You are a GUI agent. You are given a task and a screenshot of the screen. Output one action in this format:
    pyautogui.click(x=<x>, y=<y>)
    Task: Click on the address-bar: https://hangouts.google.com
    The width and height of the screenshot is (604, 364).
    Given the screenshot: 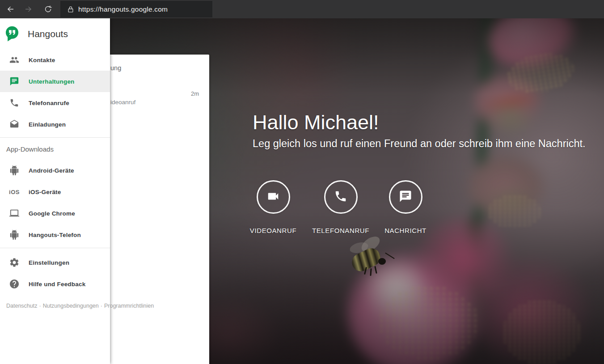 What is the action you would take?
    pyautogui.click(x=136, y=9)
    